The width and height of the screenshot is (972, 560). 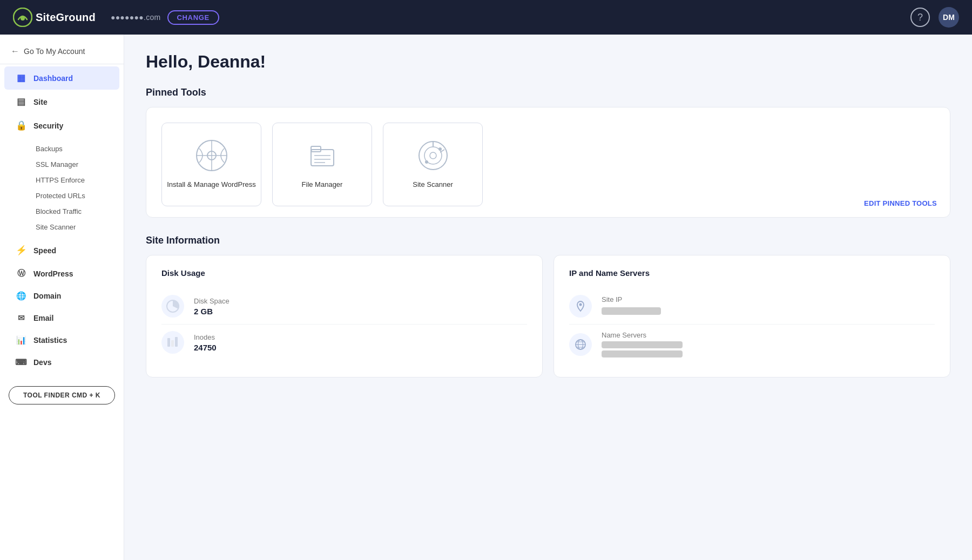 I want to click on disk-space-label: Disk Space, so click(x=212, y=301).